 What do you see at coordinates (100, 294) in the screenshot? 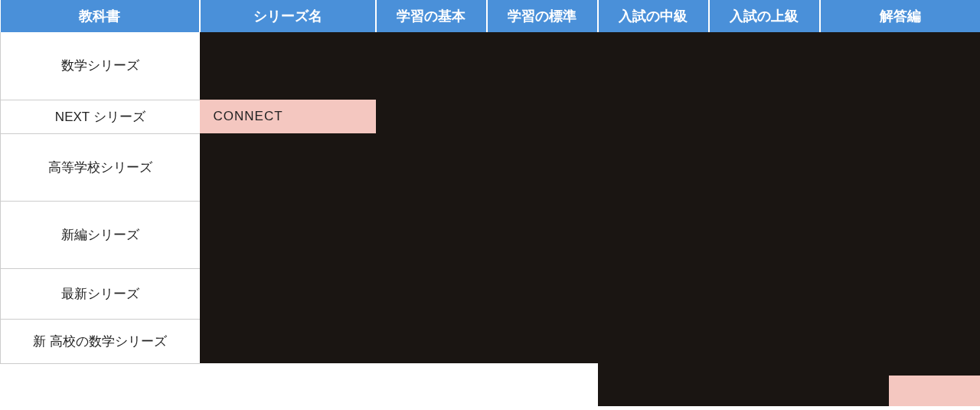
I see `category-cell: 最新シリーズ` at bounding box center [100, 294].